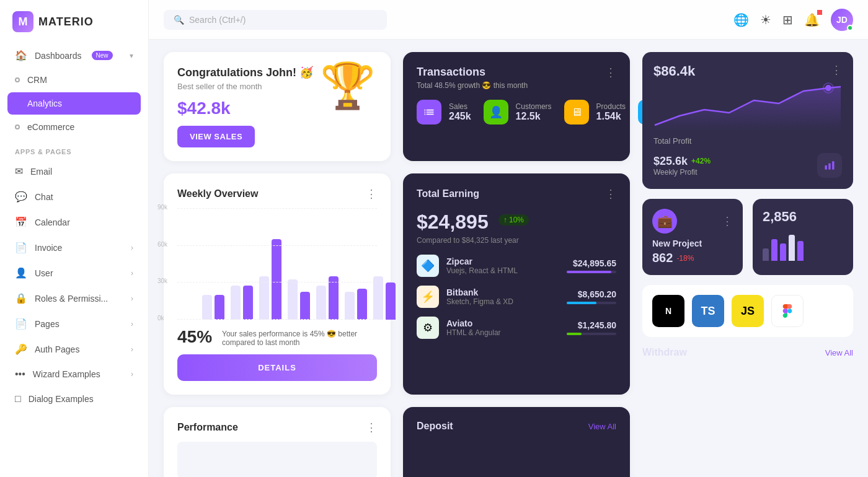  What do you see at coordinates (74, 103) in the screenshot?
I see `sidebar-item-analytics: Analytics` at bounding box center [74, 103].